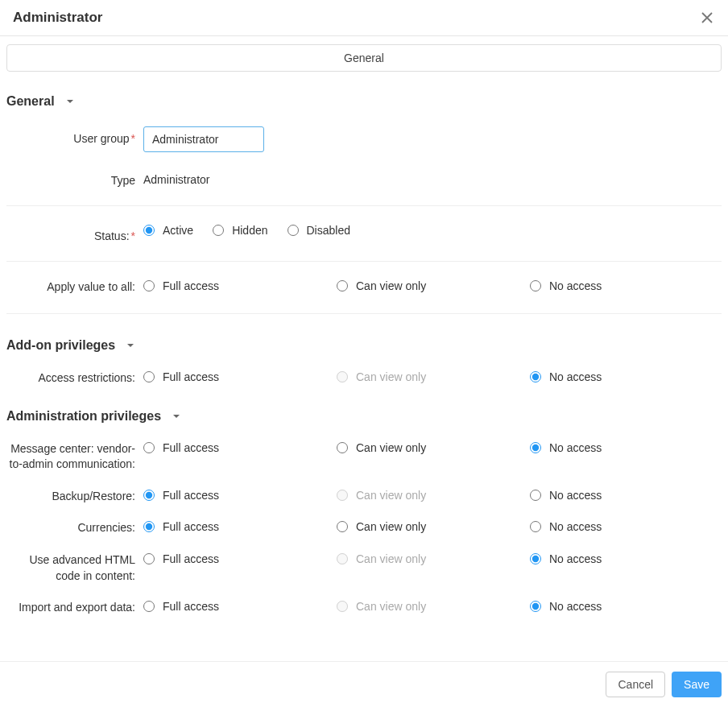 The height and width of the screenshot is (707, 728). What do you see at coordinates (364, 568) in the screenshot?
I see `row-html: Use advanced HTML code in content: Full …` at bounding box center [364, 568].